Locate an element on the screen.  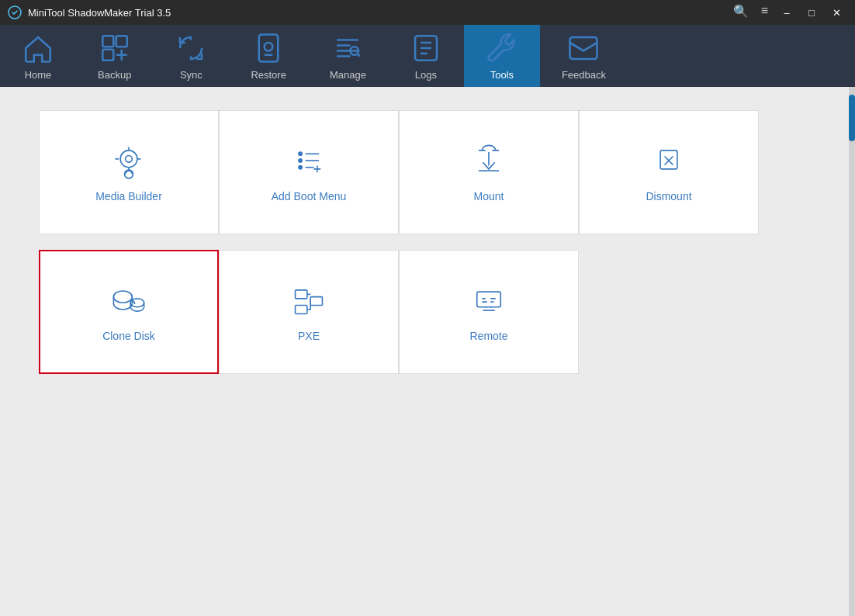
tools-icon is located at coordinates (502, 48).